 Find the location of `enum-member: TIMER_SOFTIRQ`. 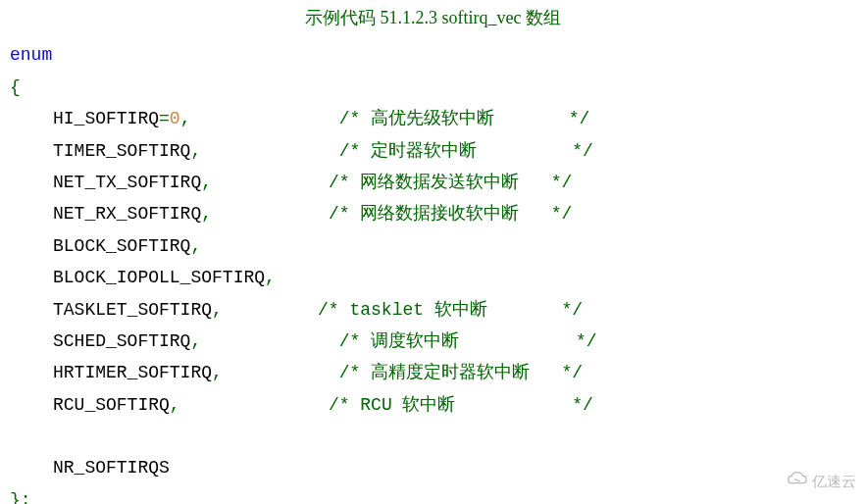

enum-member: TIMER_SOFTIRQ is located at coordinates (122, 151).